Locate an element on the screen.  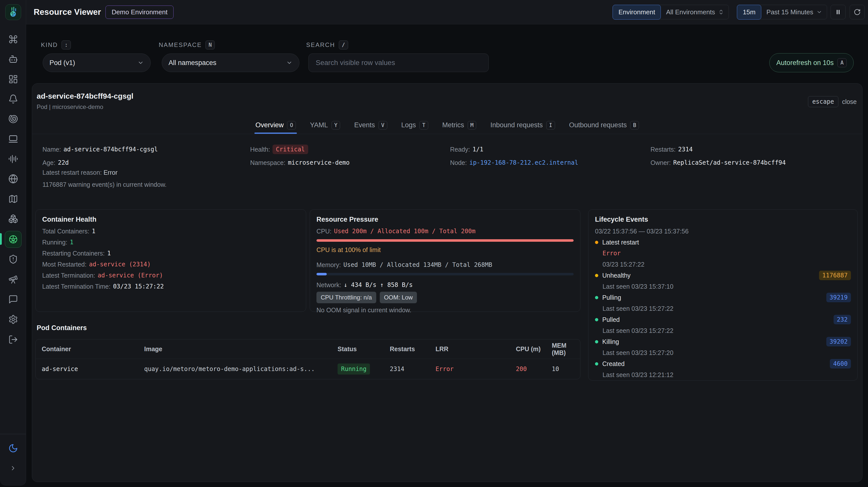
sidebar-item-bot is located at coordinates (13, 59).